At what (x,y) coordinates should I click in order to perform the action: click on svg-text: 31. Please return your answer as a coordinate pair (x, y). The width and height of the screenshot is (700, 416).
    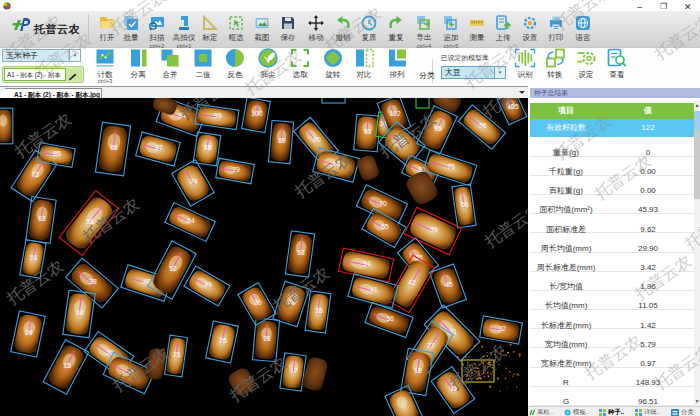
    Looking at the image, I should click on (453, 332).